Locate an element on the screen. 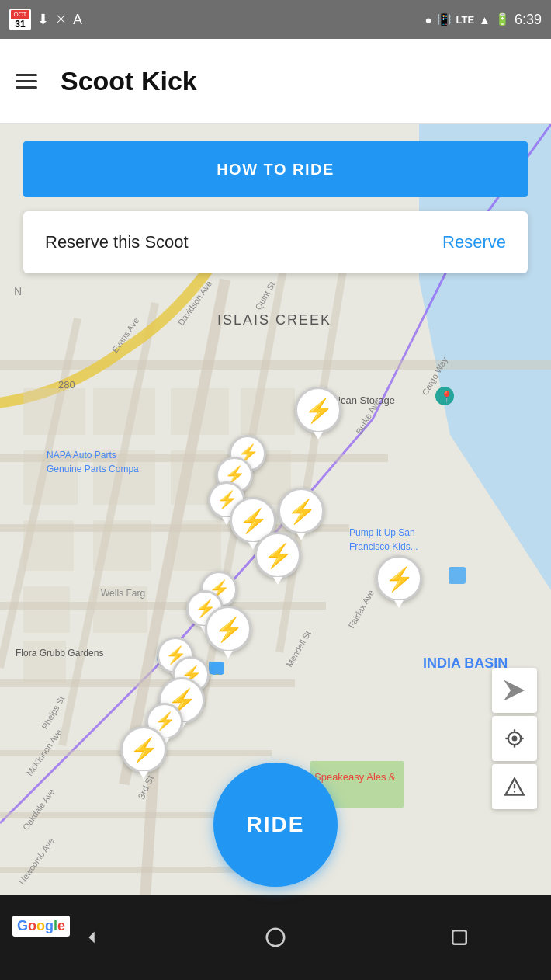 The height and width of the screenshot is (980, 551). google-logo: G o o g l e is located at coordinates (41, 926).